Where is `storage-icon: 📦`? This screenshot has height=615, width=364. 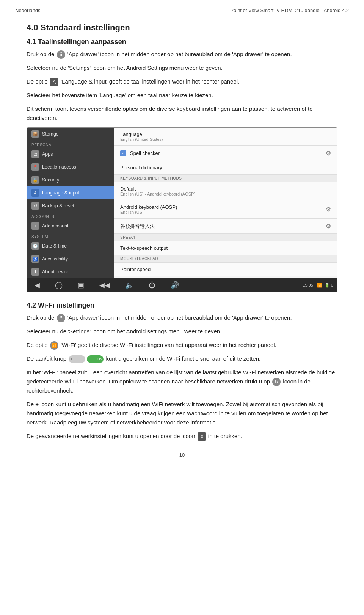 storage-icon: 📦 is located at coordinates (35, 134).